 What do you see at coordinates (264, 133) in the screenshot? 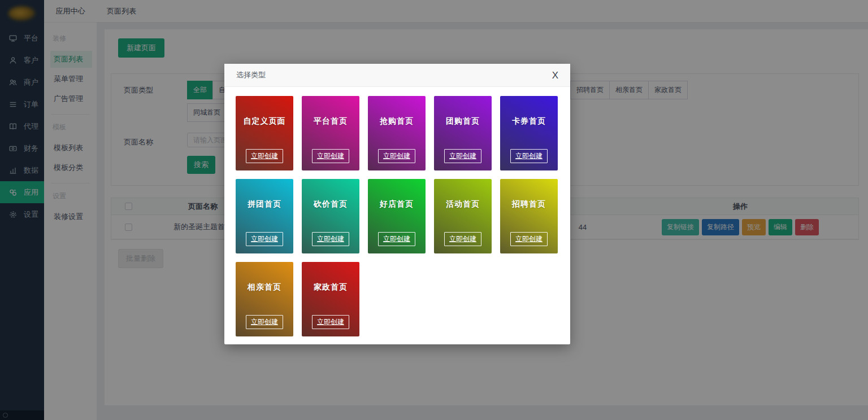
I see `page-type-card: 自定义页面 立即创建` at bounding box center [264, 133].